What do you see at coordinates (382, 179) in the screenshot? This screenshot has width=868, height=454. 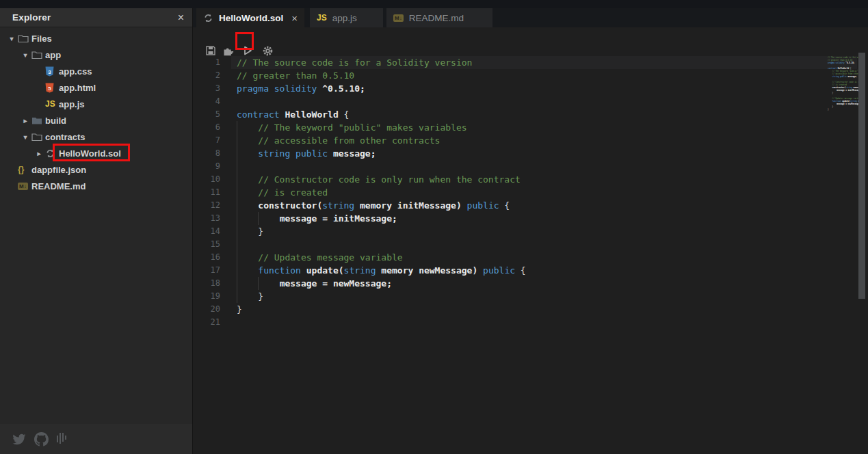 I see `code-line: // Constructor code is only run when the…` at bounding box center [382, 179].